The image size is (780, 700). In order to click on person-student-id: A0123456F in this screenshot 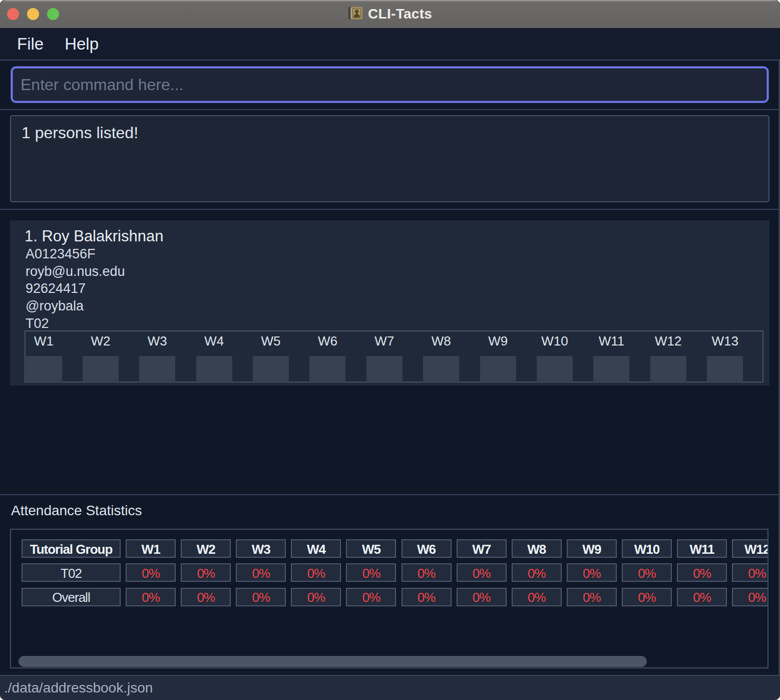, I will do `click(398, 254)`.